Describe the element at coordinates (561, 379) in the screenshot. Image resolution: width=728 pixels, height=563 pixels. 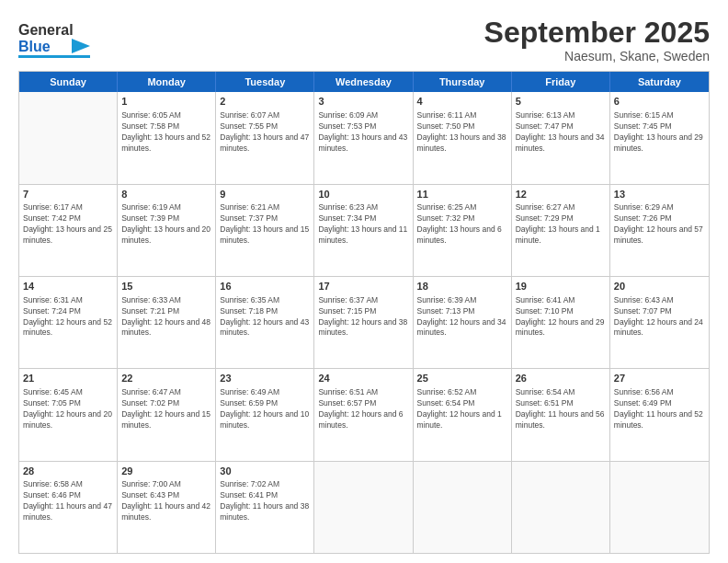
I see `day-number: 26` at that location.